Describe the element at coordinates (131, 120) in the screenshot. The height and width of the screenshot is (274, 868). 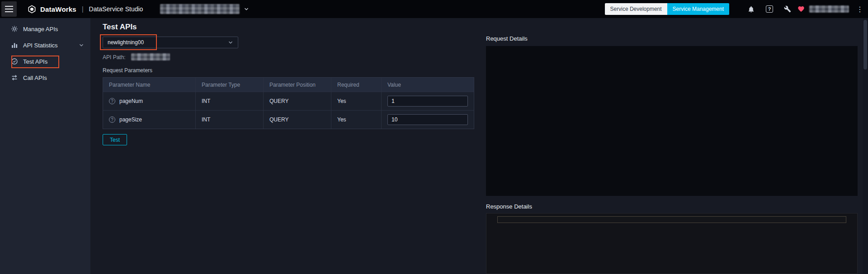
I see `param-name: pageSize` at that location.